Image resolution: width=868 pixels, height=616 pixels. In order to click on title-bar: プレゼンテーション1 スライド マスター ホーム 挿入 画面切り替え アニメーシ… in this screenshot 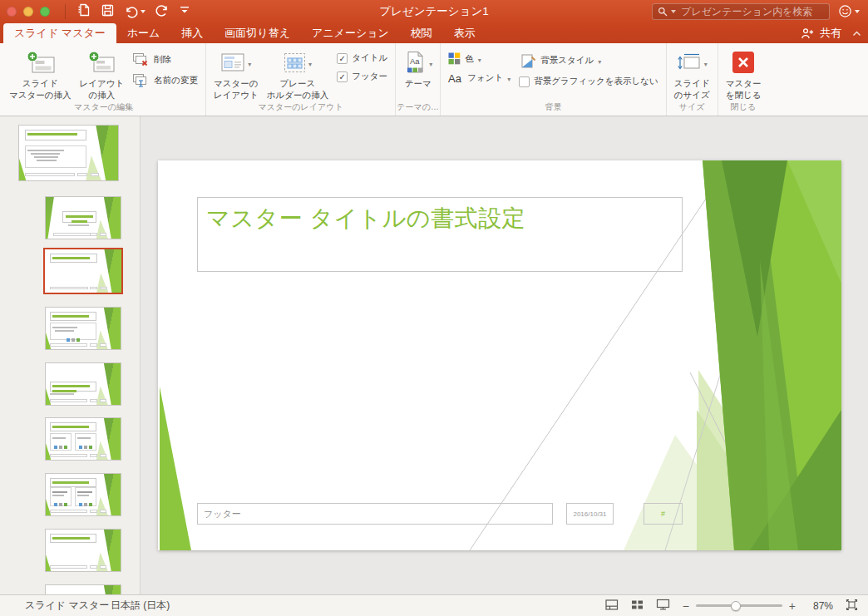, I will do `click(434, 22)`.